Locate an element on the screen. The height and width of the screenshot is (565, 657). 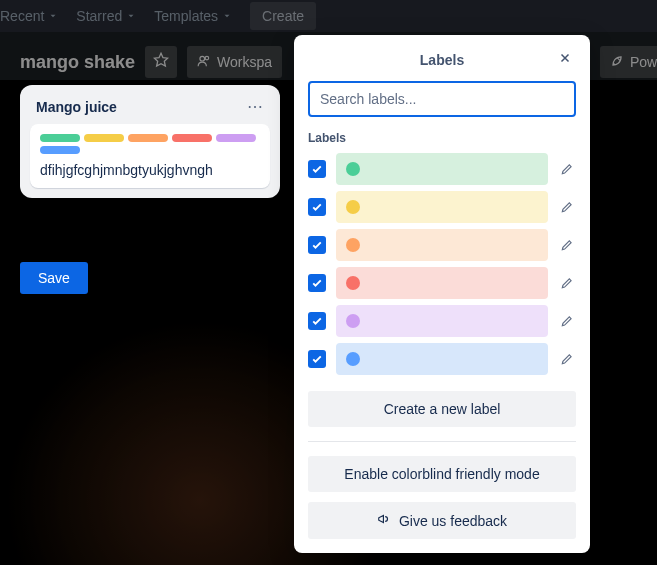
search-labels-input is located at coordinates (442, 99).